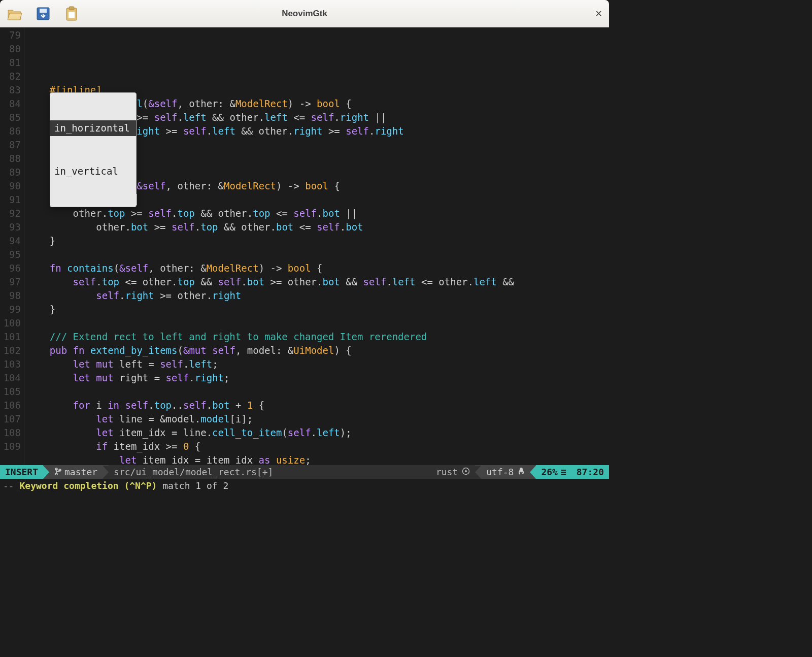  Describe the element at coordinates (10, 63) in the screenshot. I see `line-number: 81` at that location.